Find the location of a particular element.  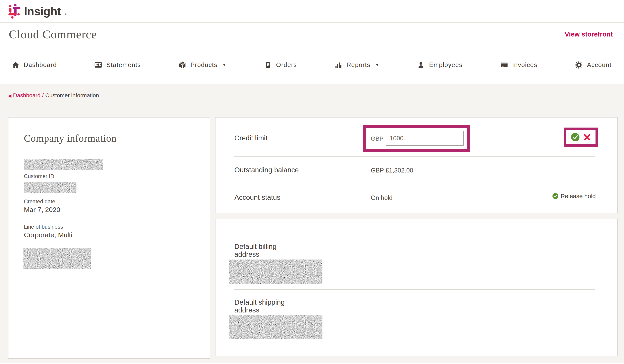

company-information-title: Company information is located at coordinates (70, 138).